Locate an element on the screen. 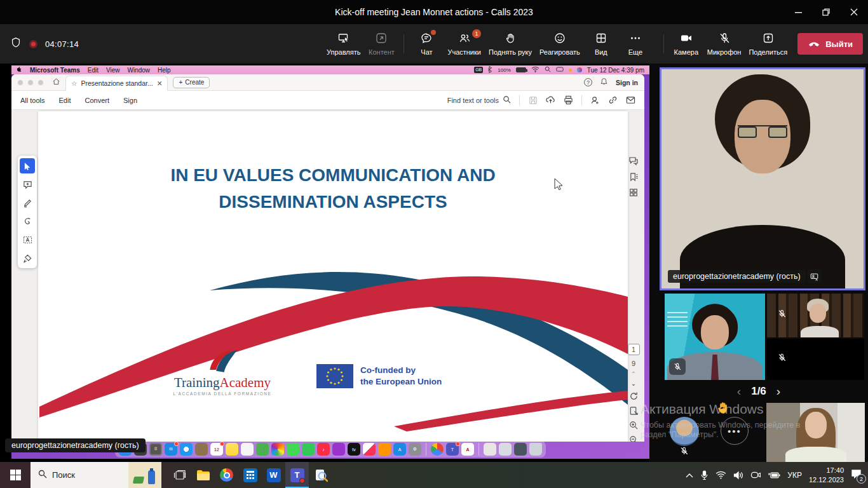 The height and width of the screenshot is (488, 868). dock-icon-reminders is located at coordinates (247, 449).